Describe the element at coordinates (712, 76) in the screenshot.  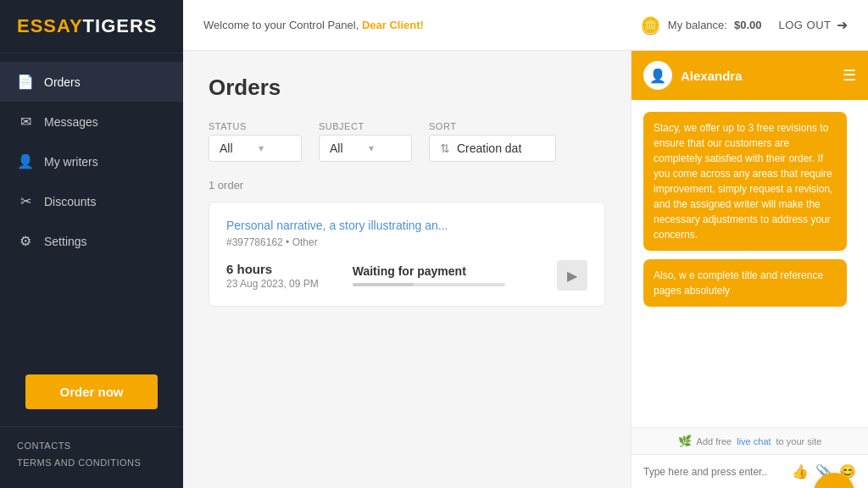
I see `chat-agent-name: Alexandra` at that location.